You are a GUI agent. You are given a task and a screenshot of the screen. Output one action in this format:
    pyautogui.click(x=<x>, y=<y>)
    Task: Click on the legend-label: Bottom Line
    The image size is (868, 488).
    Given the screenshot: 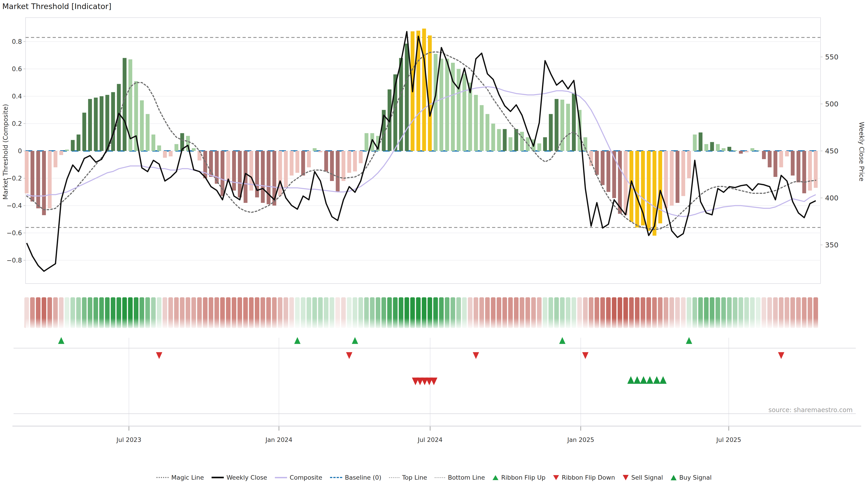 What is the action you would take?
    pyautogui.click(x=466, y=478)
    